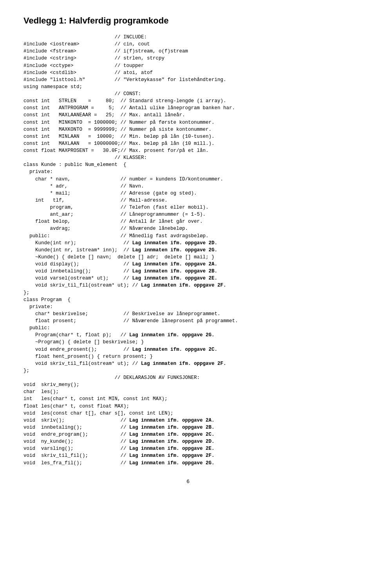 The image size is (376, 588). Describe the element at coordinates (188, 151) in the screenshot. I see `code-line: const float MAXPROSENT = 30.0F;// Max. p…` at that location.